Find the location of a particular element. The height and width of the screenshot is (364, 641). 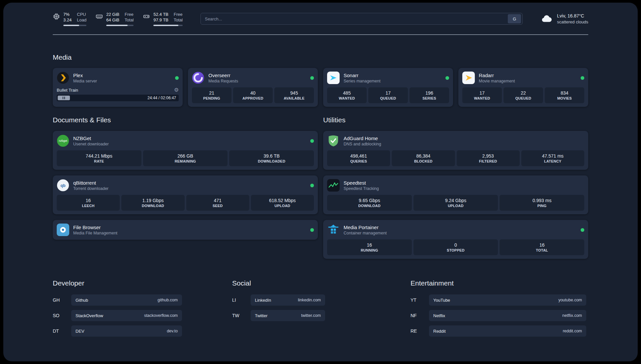

app-card-overseerr: Overseerr Media Requests 21PENDING 40APP… is located at coordinates (253, 87).